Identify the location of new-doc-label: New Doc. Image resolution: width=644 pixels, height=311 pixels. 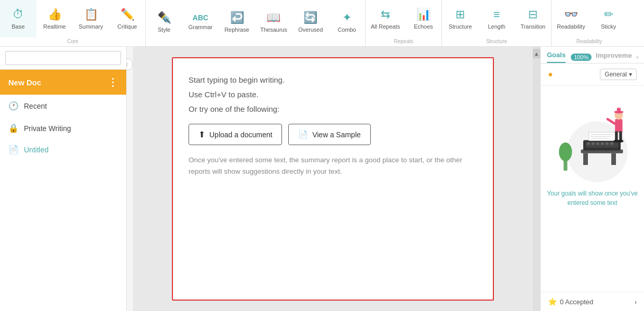
(25, 82).